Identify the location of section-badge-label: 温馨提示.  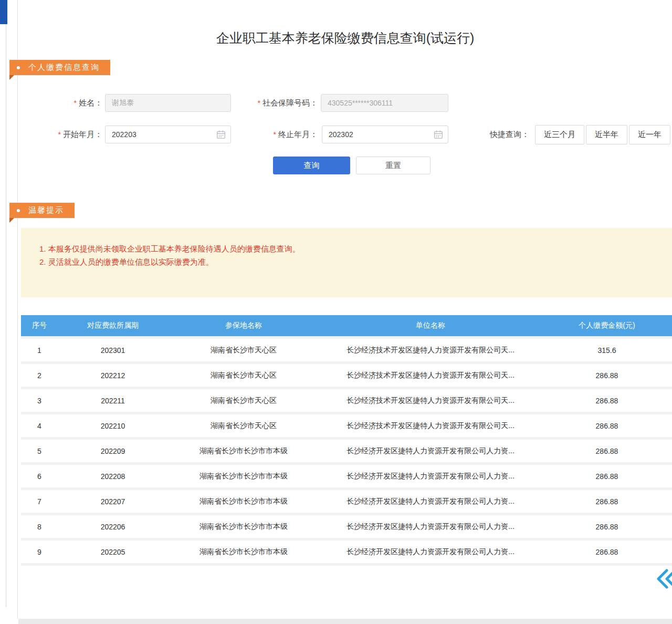
(46, 210).